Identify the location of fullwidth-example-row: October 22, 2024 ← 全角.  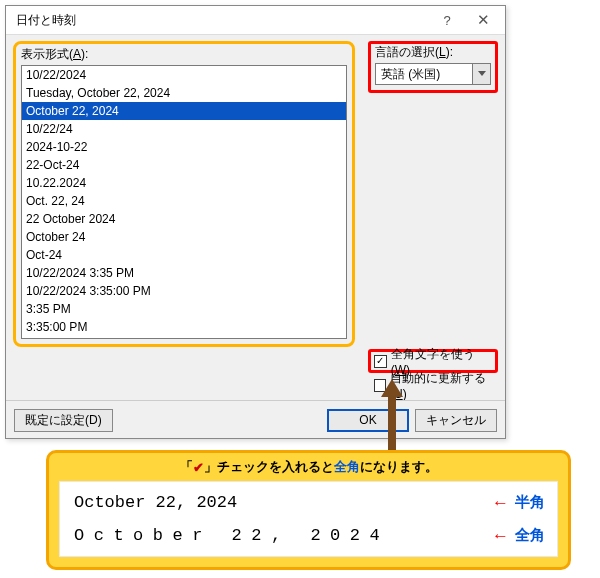
(310, 536).